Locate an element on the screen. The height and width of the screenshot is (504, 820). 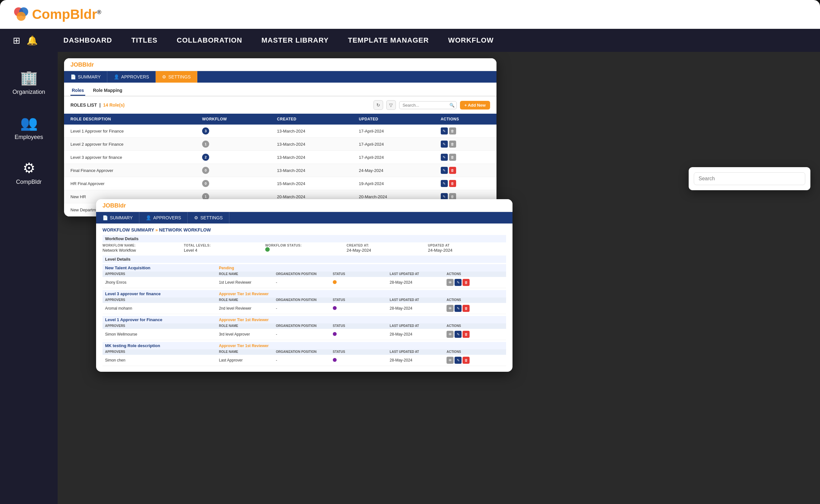
level-section: New Talent Acquisition Pending APPROVERS… is located at coordinates (304, 276).